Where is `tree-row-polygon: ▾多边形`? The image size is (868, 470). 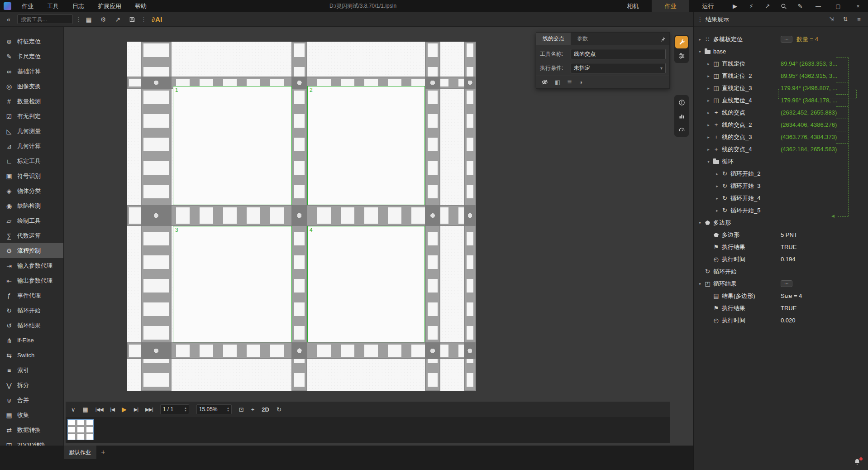
tree-row-polygon: ▾多边形 is located at coordinates (781, 223).